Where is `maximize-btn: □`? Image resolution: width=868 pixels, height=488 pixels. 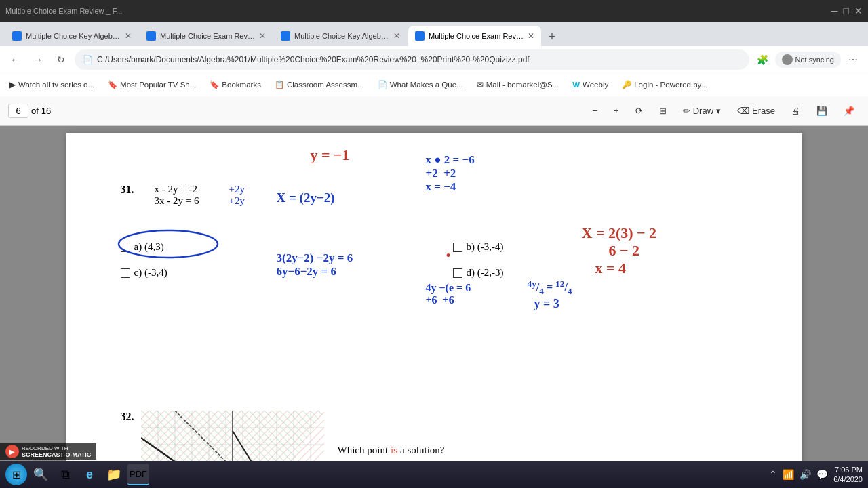 maximize-btn: □ is located at coordinates (846, 11).